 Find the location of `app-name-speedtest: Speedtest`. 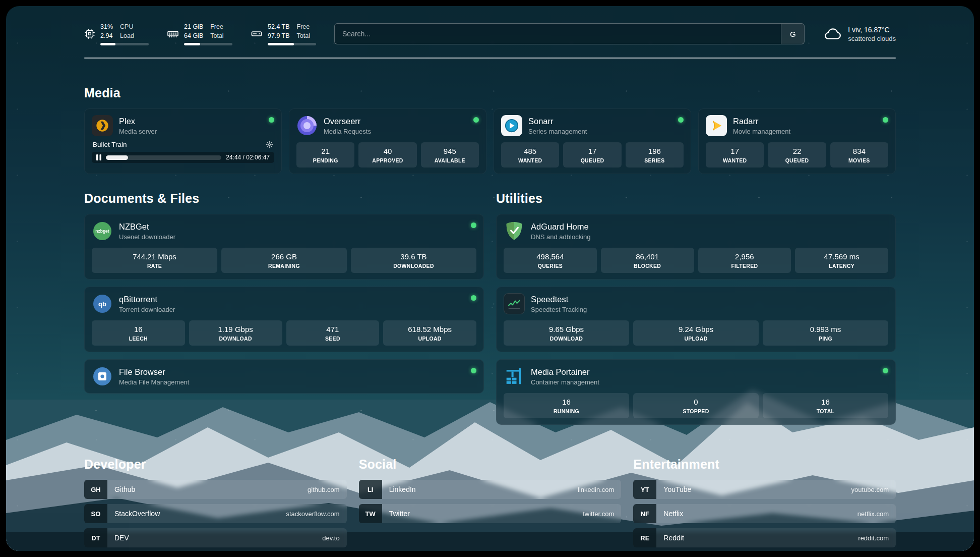

app-name-speedtest: Speedtest is located at coordinates (559, 300).